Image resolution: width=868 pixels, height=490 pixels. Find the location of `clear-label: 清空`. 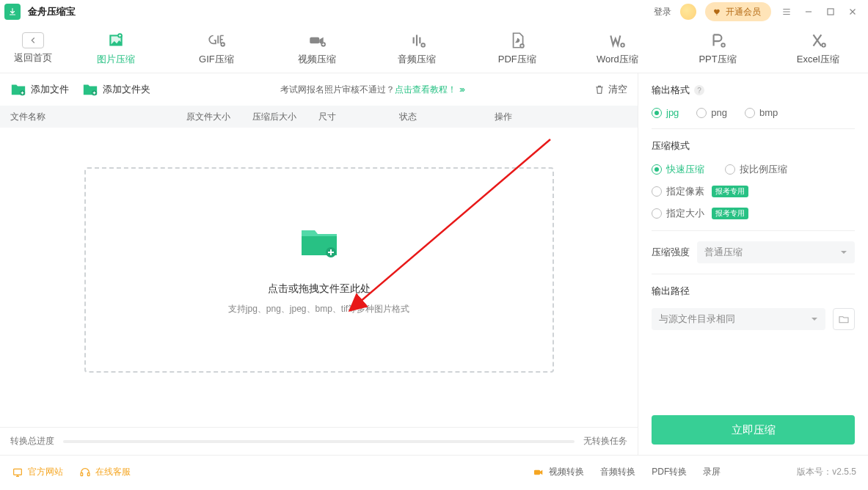

clear-label: 清空 is located at coordinates (618, 89).